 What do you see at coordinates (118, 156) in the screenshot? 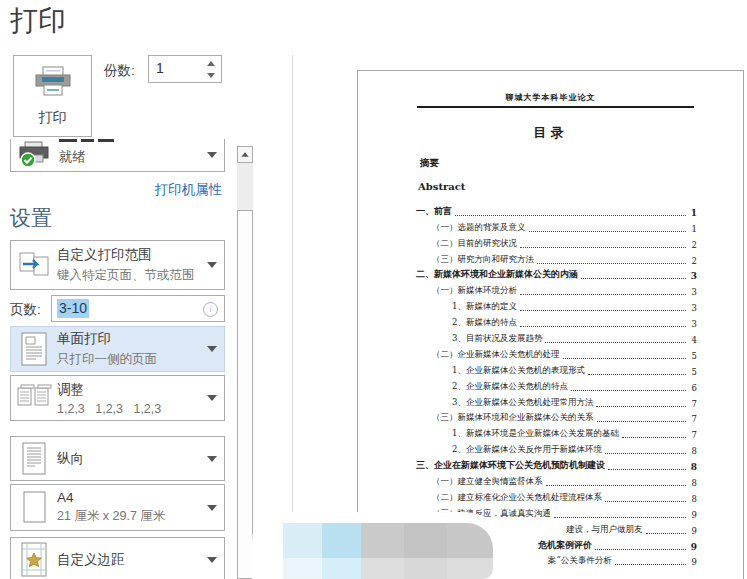
I see `printer-dropdown: 就绪` at bounding box center [118, 156].